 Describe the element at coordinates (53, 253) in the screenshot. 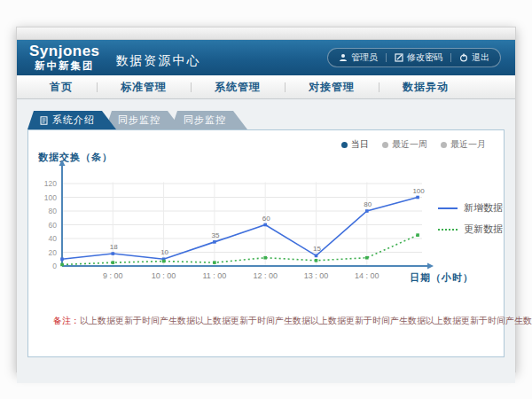

I see `svg-text: 20` at that location.